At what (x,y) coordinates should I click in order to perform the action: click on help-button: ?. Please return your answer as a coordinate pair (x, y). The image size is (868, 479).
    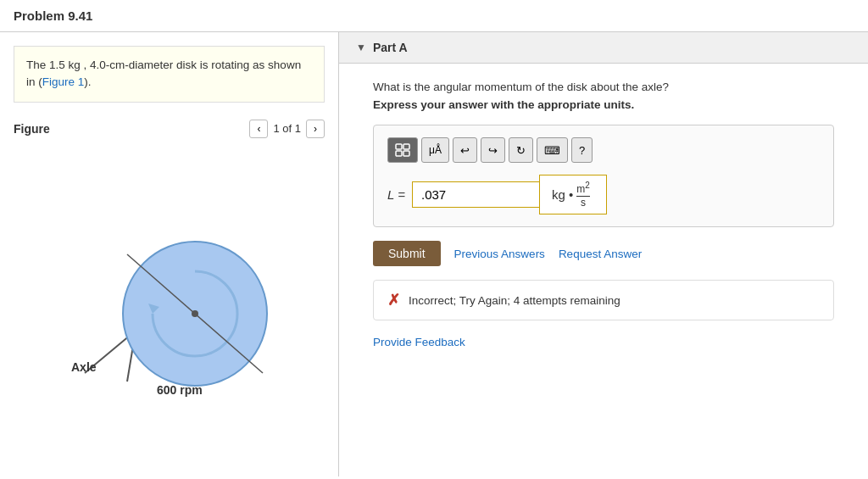
    Looking at the image, I should click on (581, 150).